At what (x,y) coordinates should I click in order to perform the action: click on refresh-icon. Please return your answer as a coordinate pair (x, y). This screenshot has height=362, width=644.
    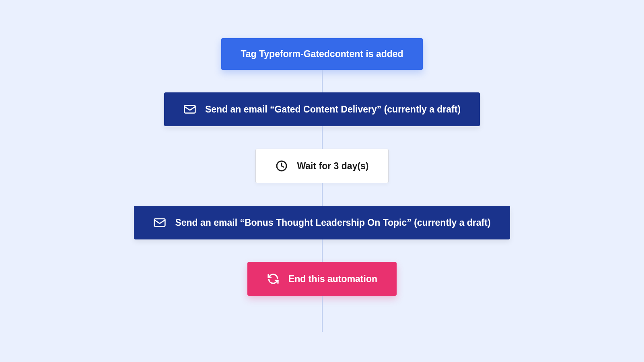
    Looking at the image, I should click on (273, 279).